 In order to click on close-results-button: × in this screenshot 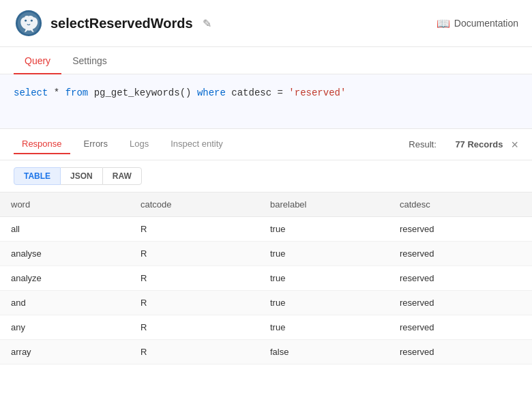, I will do `click(514, 145)`.